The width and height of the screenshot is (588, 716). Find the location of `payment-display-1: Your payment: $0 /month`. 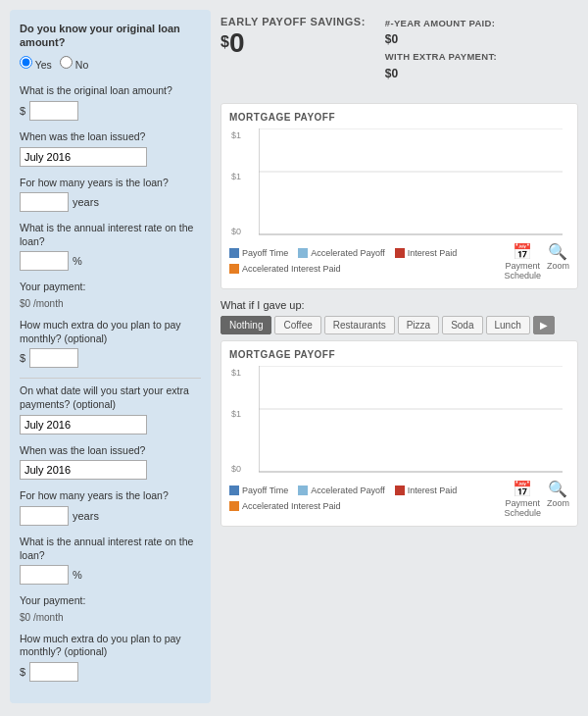

payment-display-1: Your payment: $0 /month is located at coordinates (110, 294).